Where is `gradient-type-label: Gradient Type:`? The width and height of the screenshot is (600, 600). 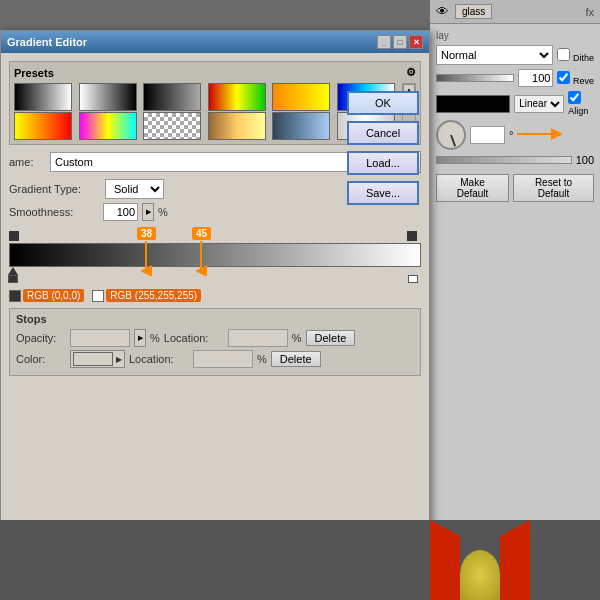 gradient-type-label: Gradient Type: is located at coordinates (54, 189).